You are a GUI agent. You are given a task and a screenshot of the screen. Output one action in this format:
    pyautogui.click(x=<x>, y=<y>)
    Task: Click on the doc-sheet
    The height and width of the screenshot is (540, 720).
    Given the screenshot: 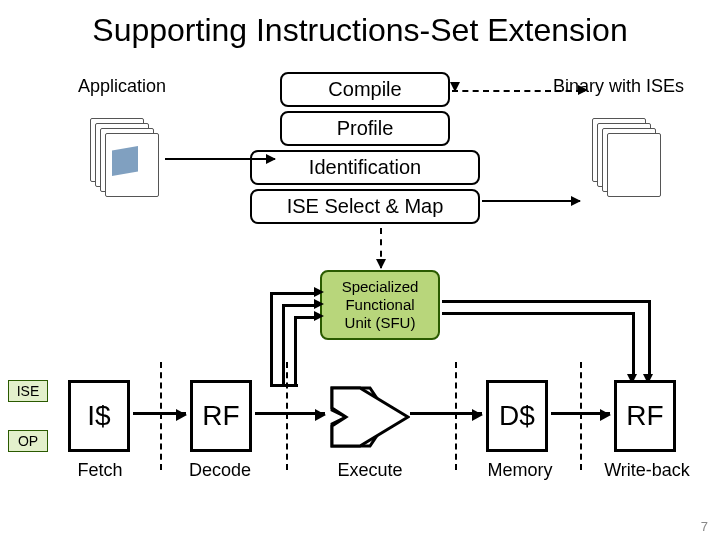 What is the action you would take?
    pyautogui.click(x=634, y=165)
    